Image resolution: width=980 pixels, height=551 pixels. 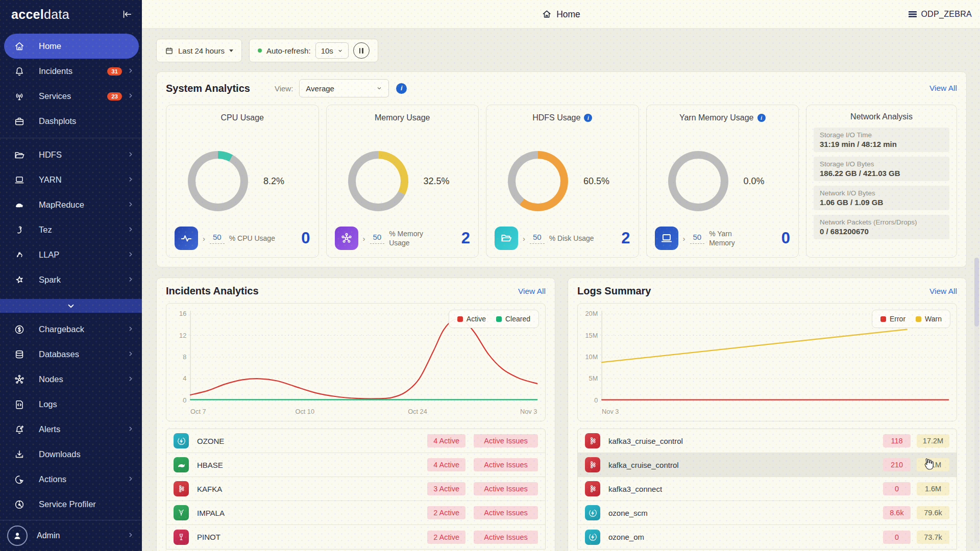 I want to click on sidebar-item-hdfs: HDFS, so click(x=71, y=155).